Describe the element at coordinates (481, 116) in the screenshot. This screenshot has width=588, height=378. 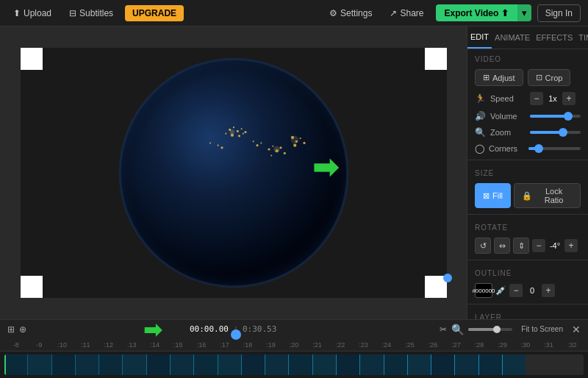
I see `volume-icon: 🔊` at that location.